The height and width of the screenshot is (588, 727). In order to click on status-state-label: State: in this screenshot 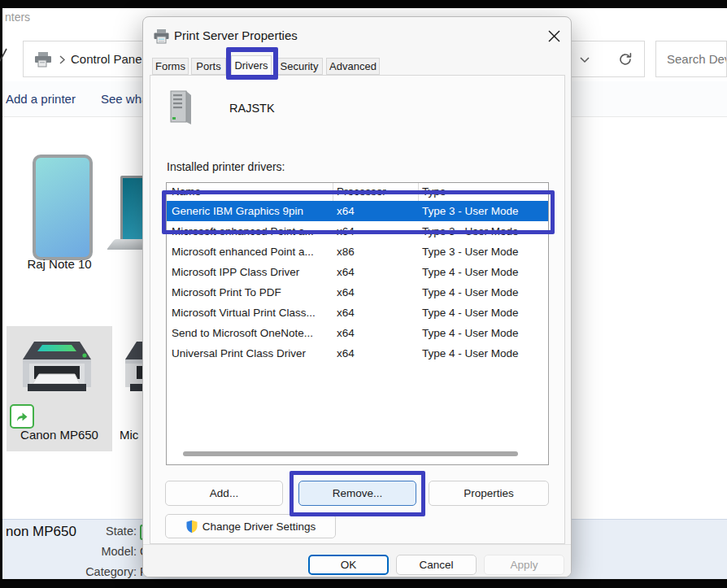, I will do `click(93, 531)`.